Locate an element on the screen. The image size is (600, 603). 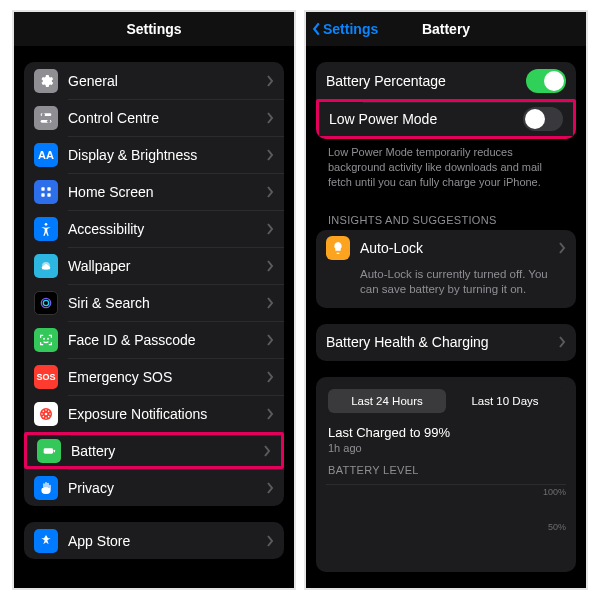
row-wallpaper: Wallpaper is located at coordinates (154, 266).